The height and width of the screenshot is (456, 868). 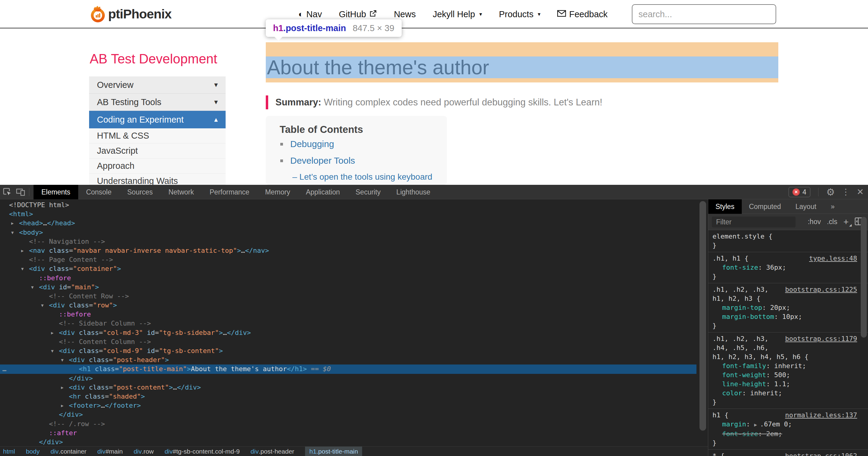 I want to click on dom-node: <!-- Content Column -->, so click(x=348, y=342).